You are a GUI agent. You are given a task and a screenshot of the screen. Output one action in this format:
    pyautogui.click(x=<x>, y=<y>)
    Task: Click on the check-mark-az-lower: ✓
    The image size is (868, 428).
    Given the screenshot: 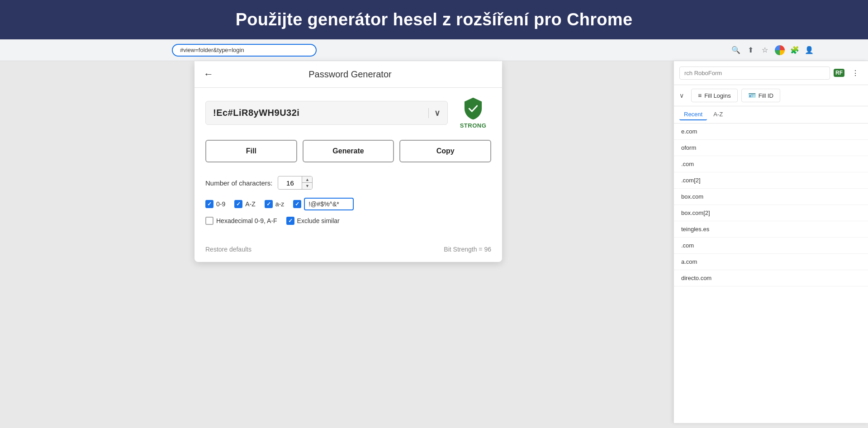 What is the action you would take?
    pyautogui.click(x=269, y=204)
    